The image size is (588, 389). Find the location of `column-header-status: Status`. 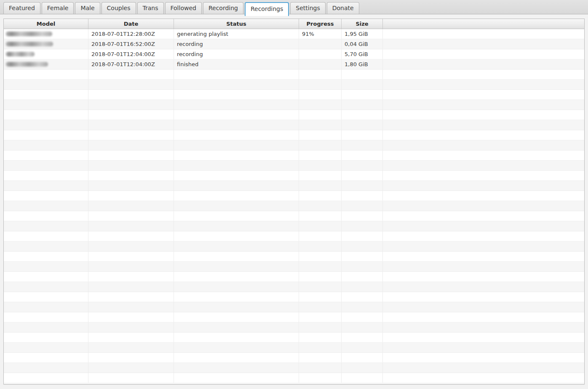

column-header-status: Status is located at coordinates (237, 24).